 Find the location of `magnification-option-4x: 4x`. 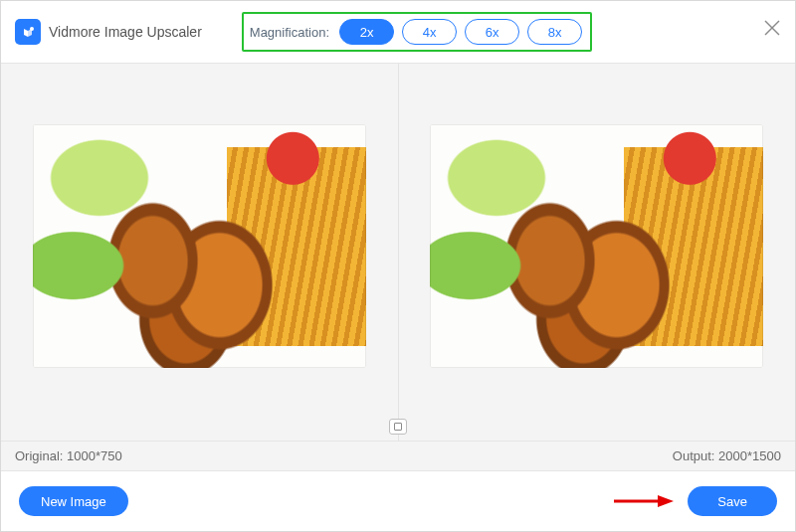

magnification-option-4x: 4x is located at coordinates (430, 32).